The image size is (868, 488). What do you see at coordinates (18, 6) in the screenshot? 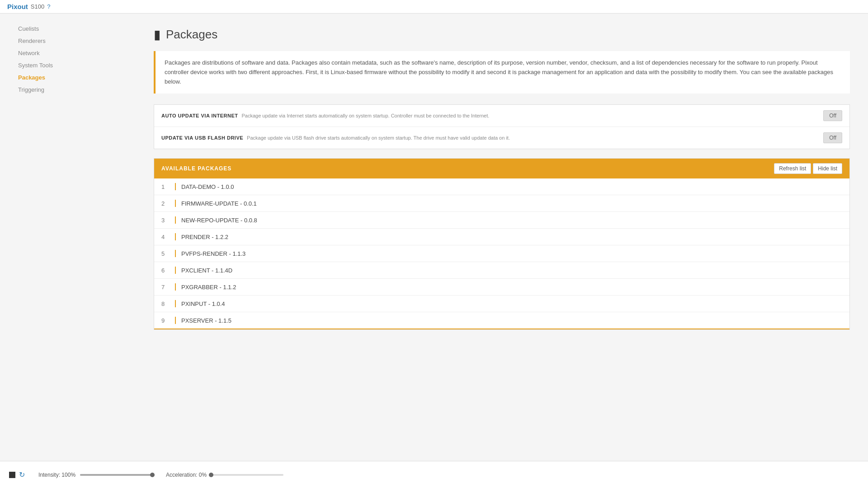
I see `brand-title: Pixout` at bounding box center [18, 6].